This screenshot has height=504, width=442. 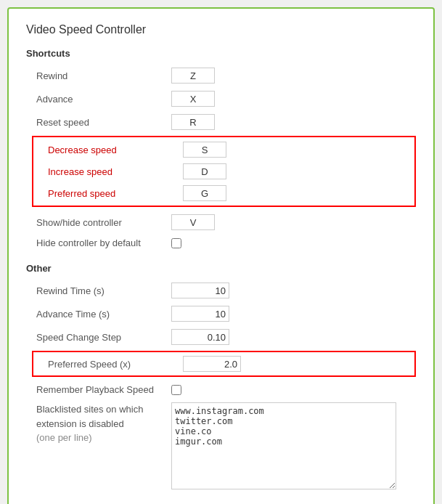 I want to click on rewind-time-row: Rewind Time (s), so click(x=221, y=290).